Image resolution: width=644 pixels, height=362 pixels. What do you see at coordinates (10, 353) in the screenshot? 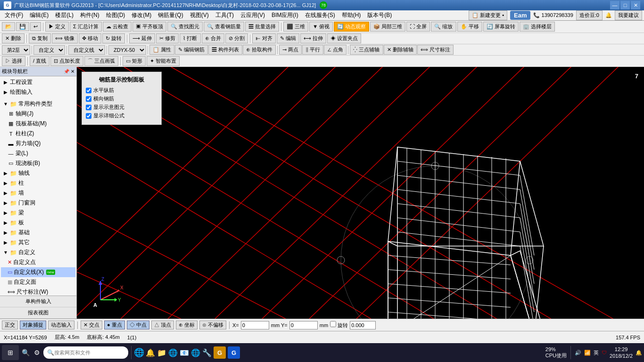
I see `start-button: ⊞` at bounding box center [10, 353].